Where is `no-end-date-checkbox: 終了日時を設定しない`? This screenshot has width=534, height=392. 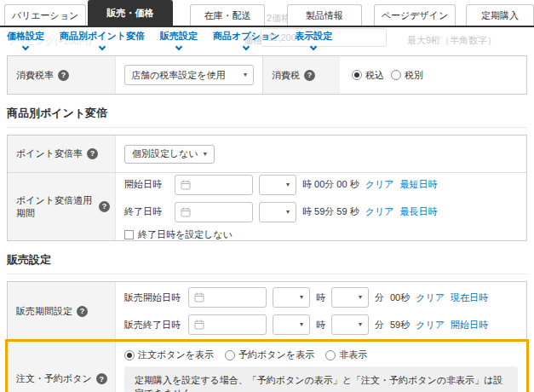 no-end-date-checkbox: 終了日時を設定しない is located at coordinates (179, 235).